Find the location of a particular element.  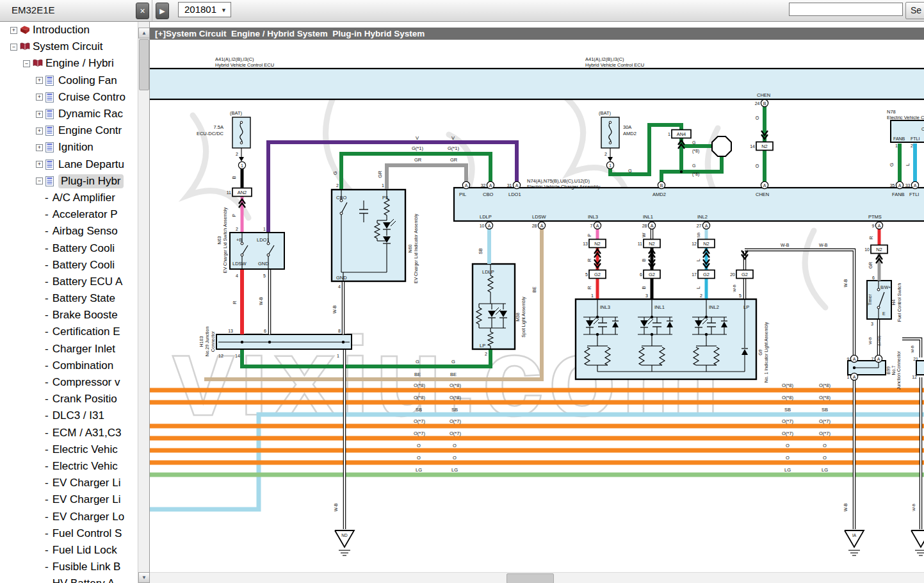

tree-item-lane-departu: +Lane Departu is located at coordinates (69, 165).